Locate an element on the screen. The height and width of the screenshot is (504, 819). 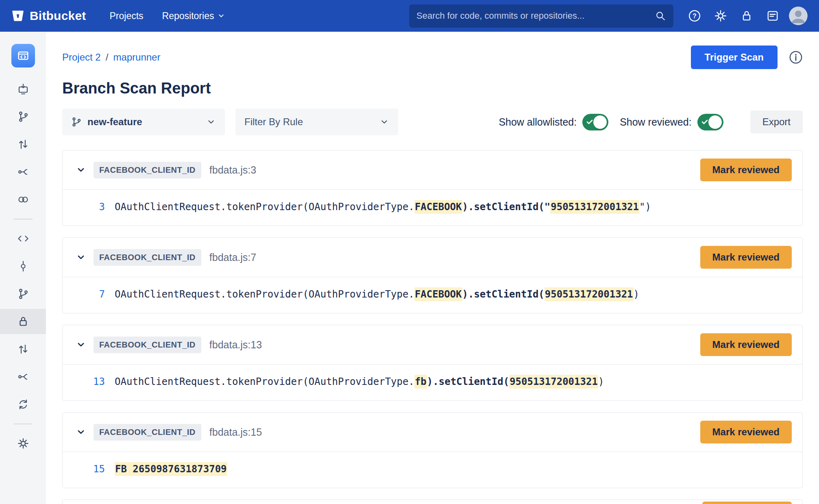
mark-reviewed-button is located at coordinates (747, 503).